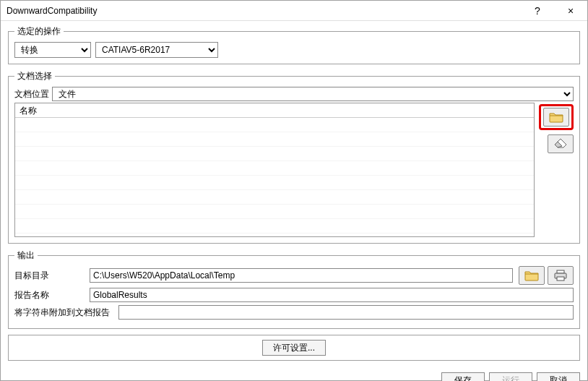  Describe the element at coordinates (51, 276) in the screenshot. I see `target-dir-label: 目标目录` at that location.